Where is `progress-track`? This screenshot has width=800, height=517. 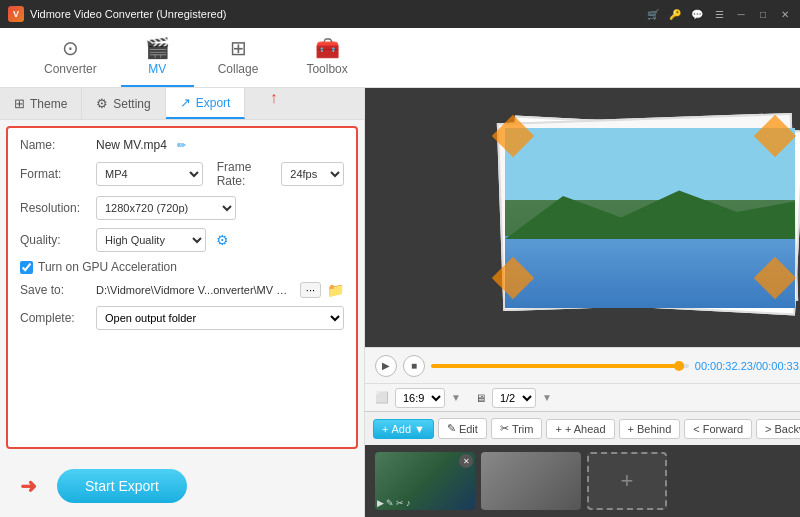 progress-track is located at coordinates (560, 366).